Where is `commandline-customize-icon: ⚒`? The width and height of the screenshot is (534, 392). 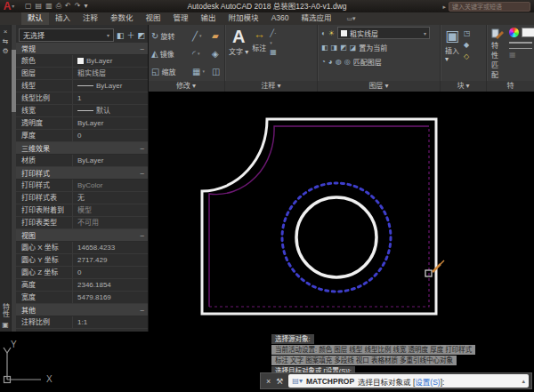 commandline-customize-icon: ⚒ is located at coordinates (279, 381).